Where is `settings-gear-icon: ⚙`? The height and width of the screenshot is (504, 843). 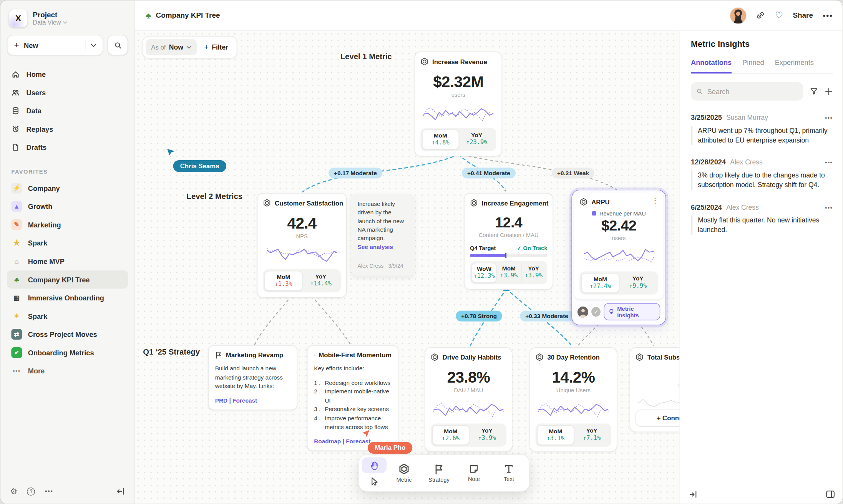 settings-gear-icon: ⚙ is located at coordinates (14, 491).